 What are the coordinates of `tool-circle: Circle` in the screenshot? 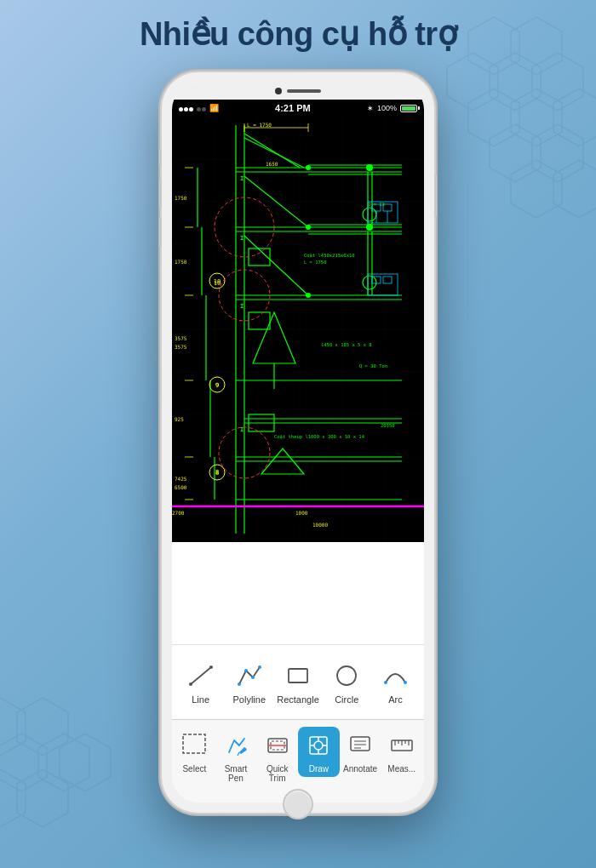 It's located at (347, 682).